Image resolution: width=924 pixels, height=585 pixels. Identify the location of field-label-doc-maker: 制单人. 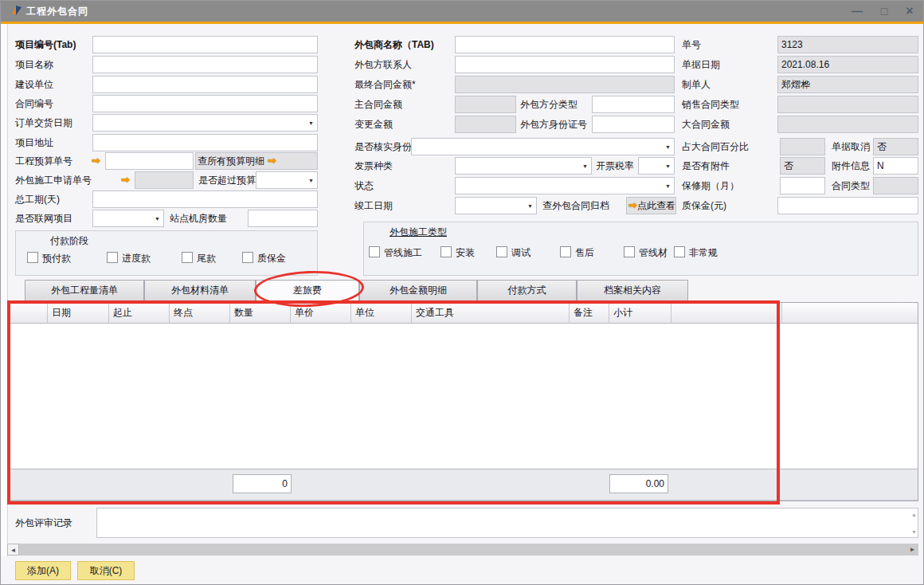
(696, 84).